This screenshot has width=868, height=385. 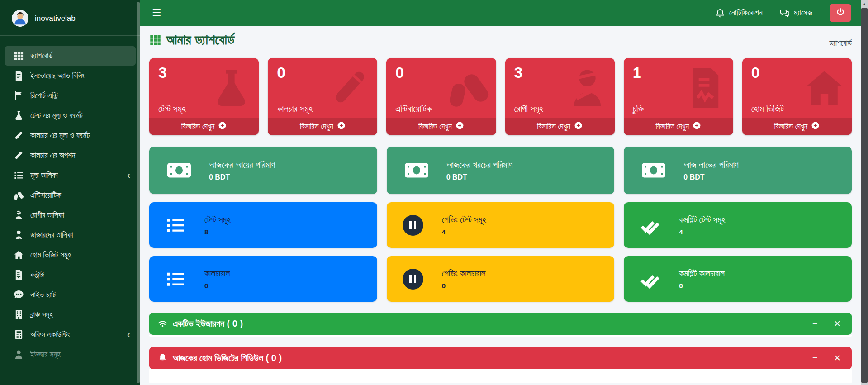 I want to click on sidebar-item-branches: ব্রাঞ্চ সমূহ, so click(x=70, y=315).